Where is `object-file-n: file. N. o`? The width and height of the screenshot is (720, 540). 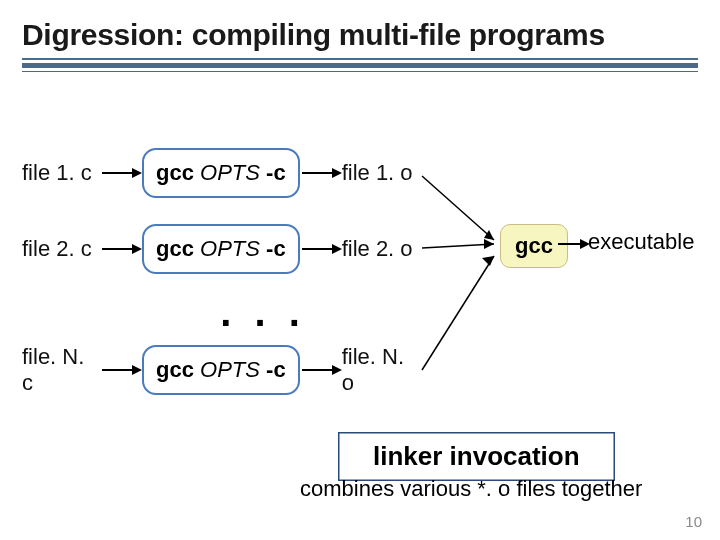
object-file-n: file. N. o is located at coordinates (381, 370).